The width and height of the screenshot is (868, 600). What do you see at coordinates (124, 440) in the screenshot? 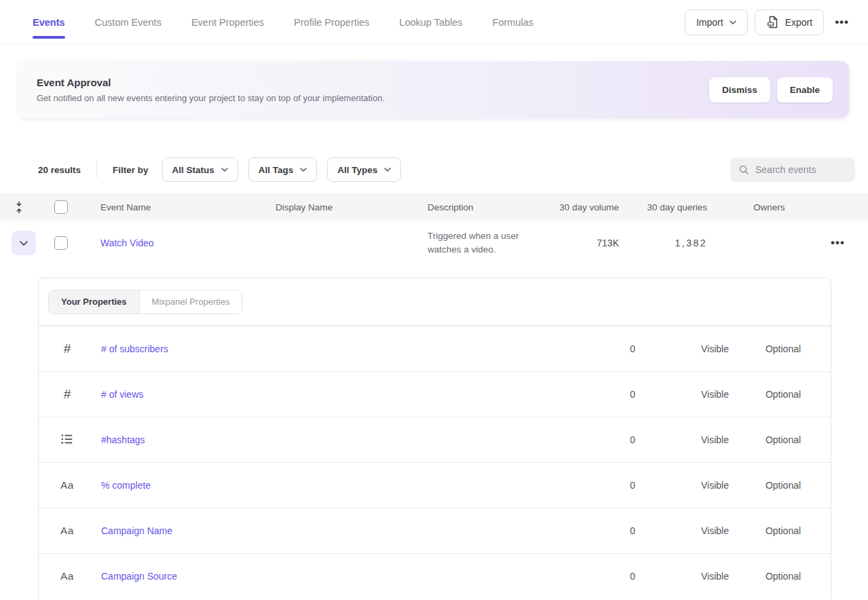
I see `property-name-link: #hashtags` at bounding box center [124, 440].